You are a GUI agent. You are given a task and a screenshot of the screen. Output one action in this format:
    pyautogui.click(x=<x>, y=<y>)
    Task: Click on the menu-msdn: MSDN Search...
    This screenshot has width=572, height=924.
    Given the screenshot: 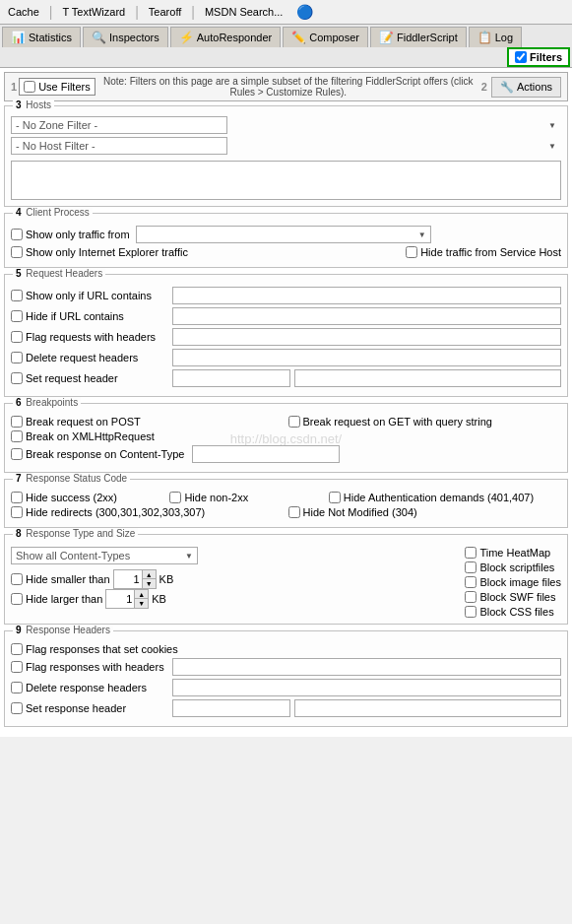 What is the action you would take?
    pyautogui.click(x=244, y=12)
    